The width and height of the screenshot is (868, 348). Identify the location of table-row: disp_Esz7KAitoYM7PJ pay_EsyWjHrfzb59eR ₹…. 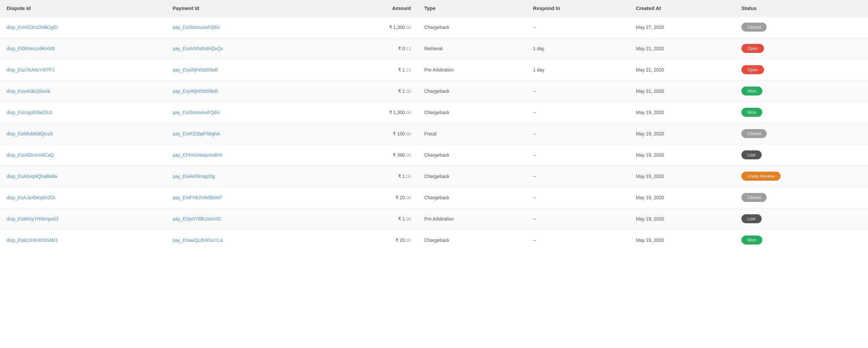
(434, 70).